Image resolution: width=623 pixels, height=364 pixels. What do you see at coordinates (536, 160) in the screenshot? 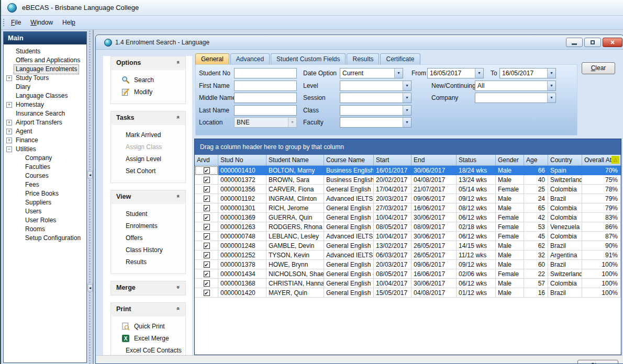
I see `column-header-age: Age` at bounding box center [536, 160].